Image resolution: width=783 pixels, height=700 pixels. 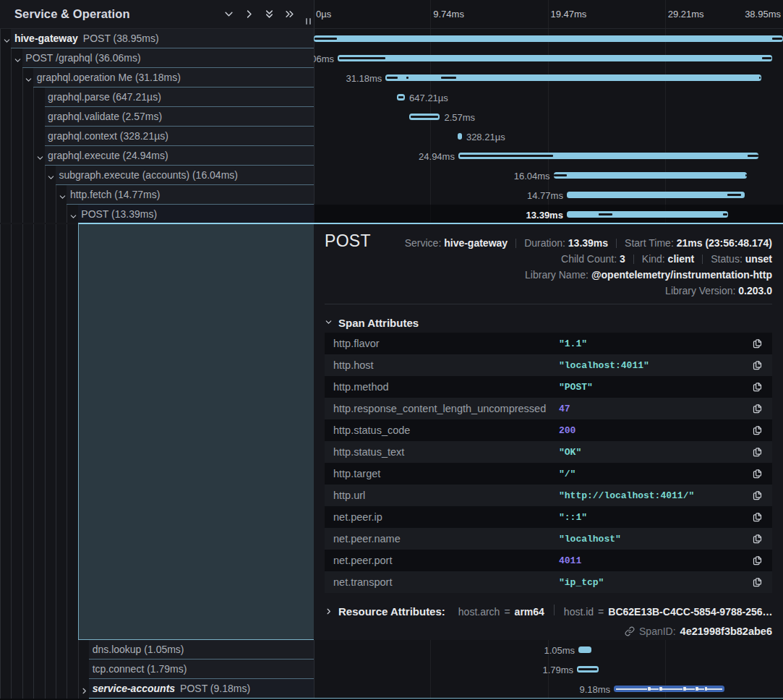 I want to click on span-attributes-header: Span Attributes, so click(x=372, y=323).